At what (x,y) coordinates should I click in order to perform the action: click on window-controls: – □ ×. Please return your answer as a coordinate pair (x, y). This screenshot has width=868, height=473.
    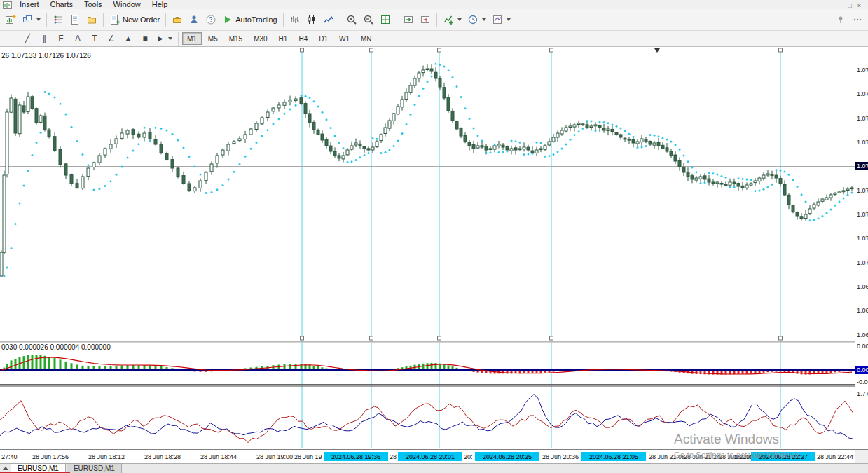
    Looking at the image, I should click on (852, 6).